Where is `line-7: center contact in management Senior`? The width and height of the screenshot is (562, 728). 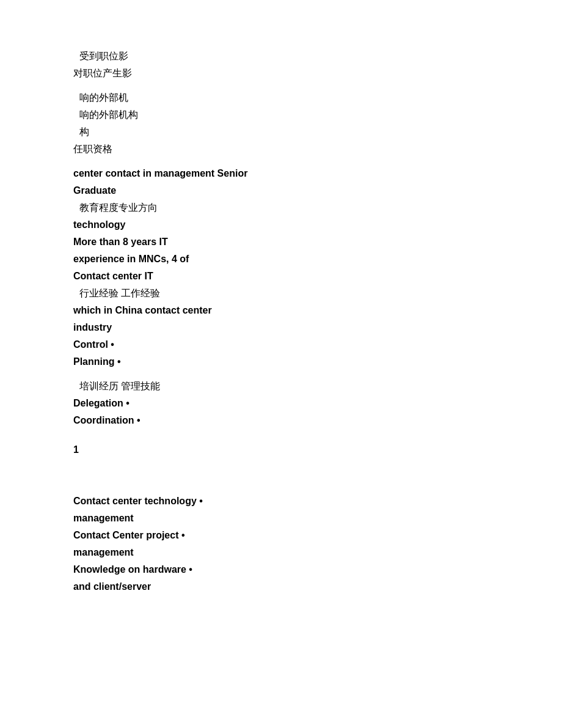 line-7: center contact in management Senior is located at coordinates (318, 174).